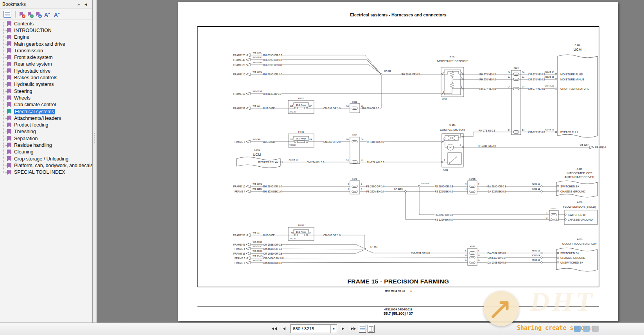 The image size is (644, 335). I want to click on bookmark-item: Main gearbox and drive, so click(46, 44).